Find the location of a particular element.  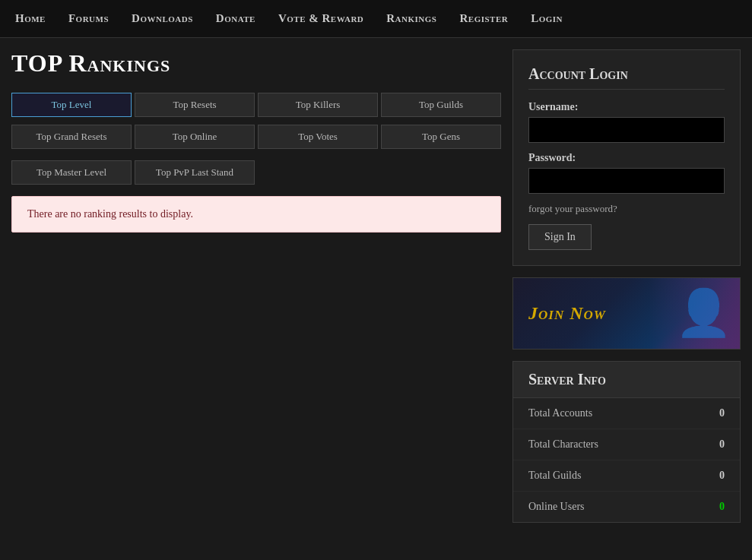

tab-top-grand-resets: Top Grand Resets is located at coordinates (71, 137).